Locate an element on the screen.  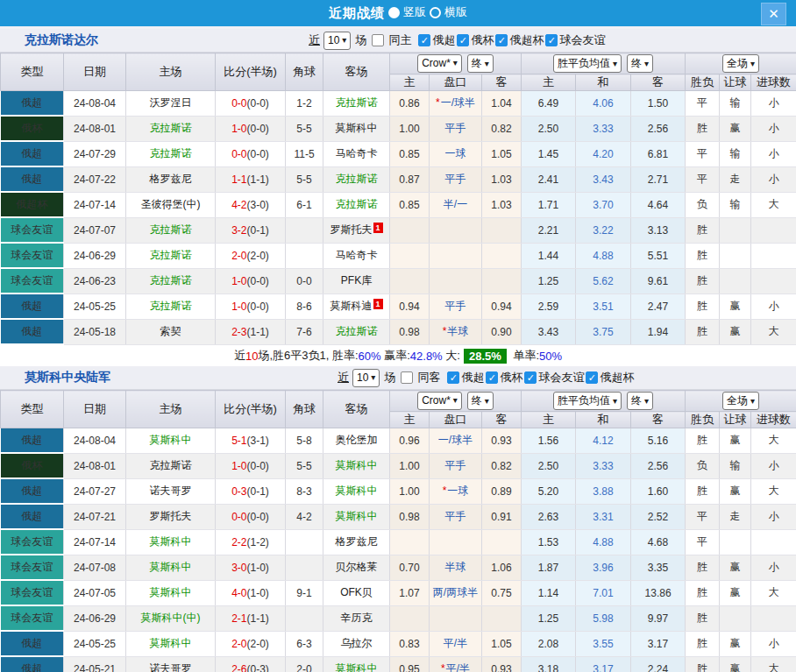
odds-company-select-value: Crow* is located at coordinates (437, 400).